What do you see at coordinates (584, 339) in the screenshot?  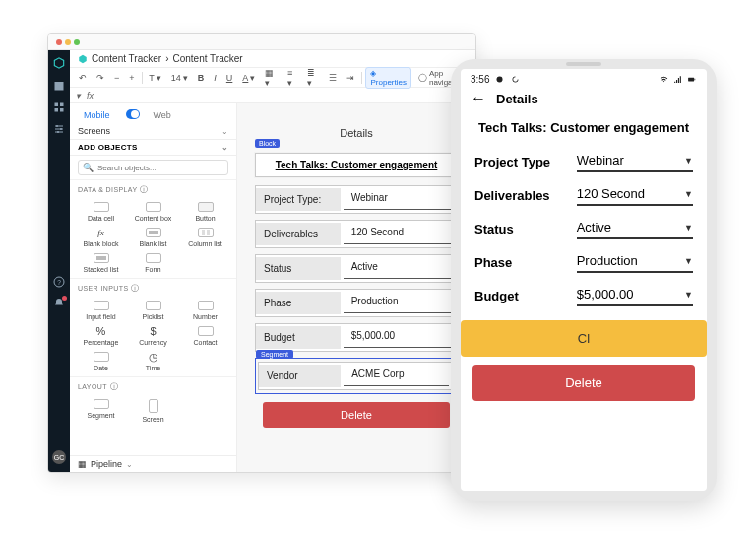 I see `warn-button: Cl` at bounding box center [584, 339].